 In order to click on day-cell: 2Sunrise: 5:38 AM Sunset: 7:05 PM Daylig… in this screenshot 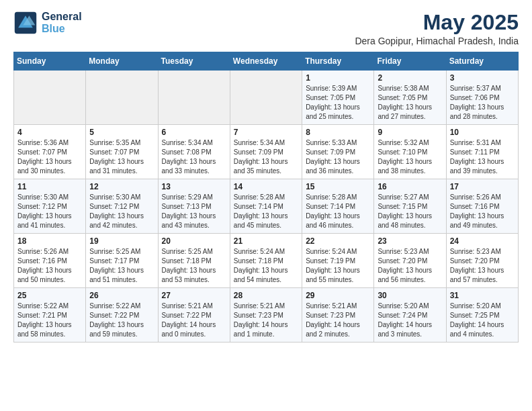, I will do `click(410, 98)`.